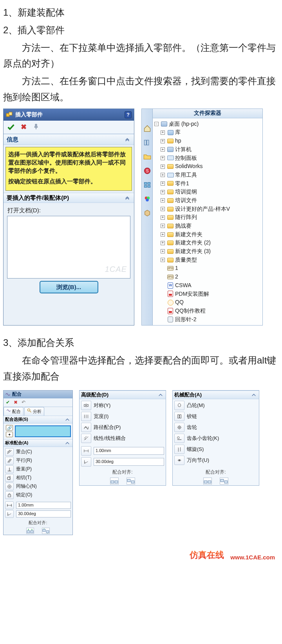  What do you see at coordinates (208, 226) in the screenshot?
I see `tree-item: +挑战赛` at bounding box center [208, 226].